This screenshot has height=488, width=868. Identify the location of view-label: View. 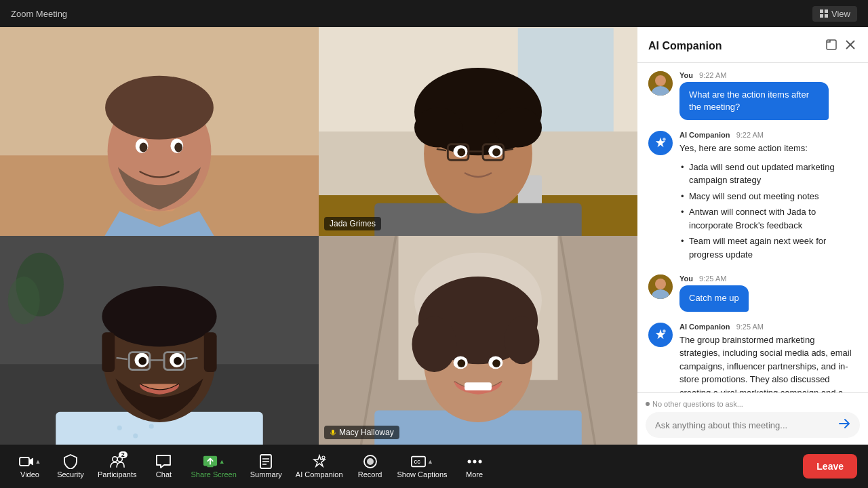
(841, 14).